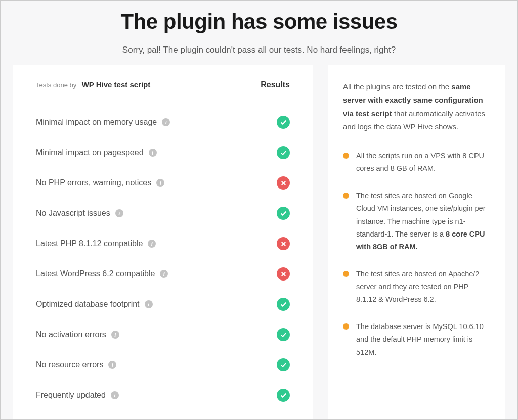 The width and height of the screenshot is (518, 420). What do you see at coordinates (100, 183) in the screenshot?
I see `test-label: No PHP errors, warning, noticesi` at bounding box center [100, 183].